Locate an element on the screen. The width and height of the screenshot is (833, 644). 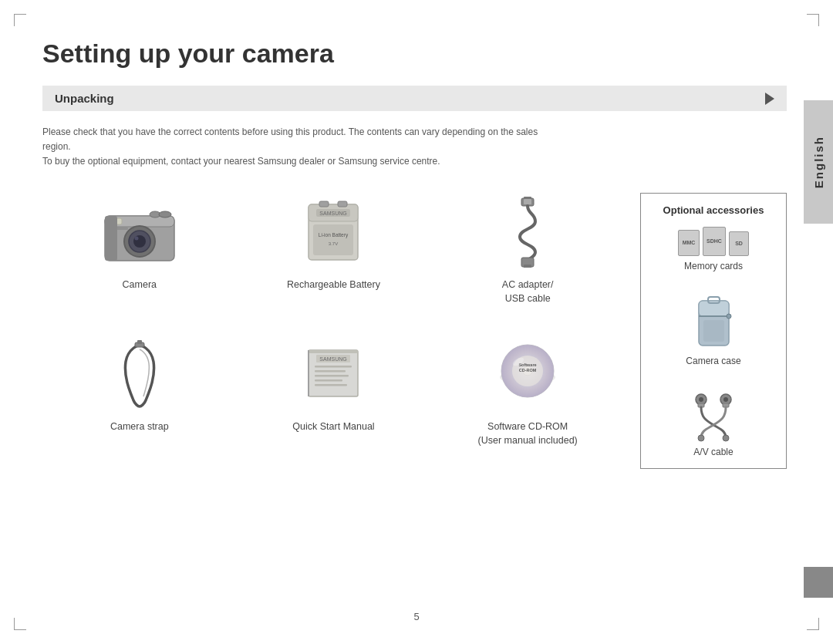
cdrom-label: Software CD-ROM(User manual included) is located at coordinates (528, 434).